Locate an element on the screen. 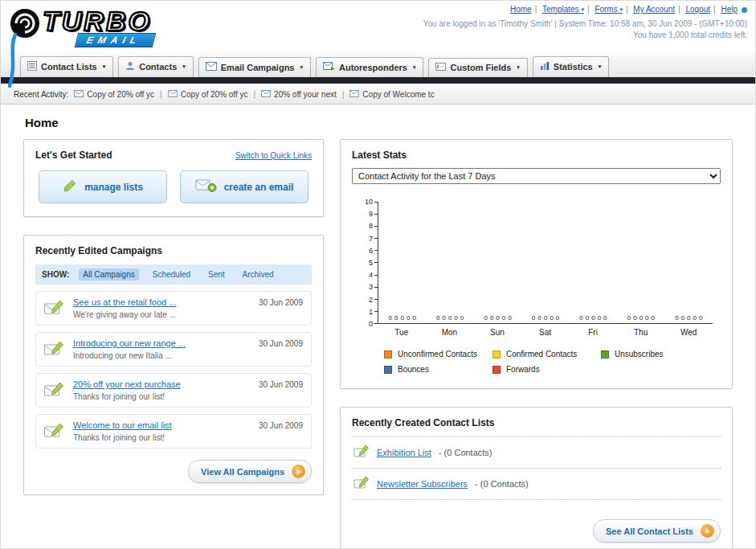 The image size is (756, 549). tab-autoresponders: Autoresponders▾ is located at coordinates (370, 68).